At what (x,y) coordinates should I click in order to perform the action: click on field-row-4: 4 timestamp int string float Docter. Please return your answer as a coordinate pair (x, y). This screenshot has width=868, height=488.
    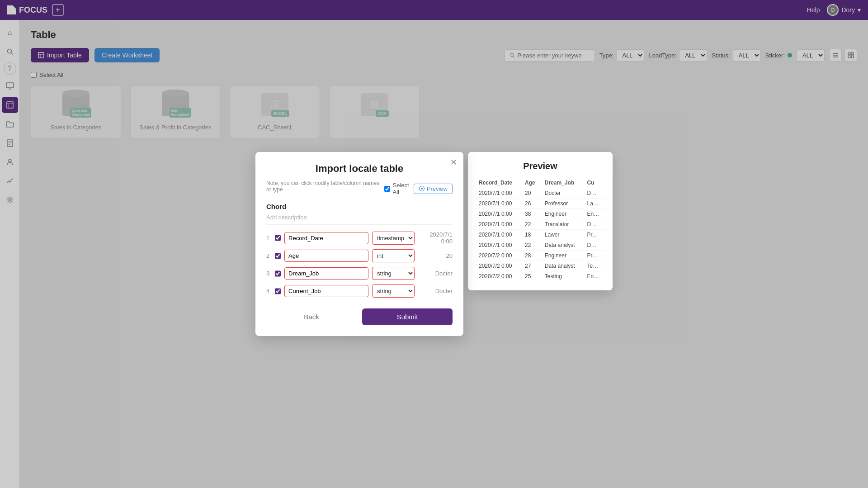
    Looking at the image, I should click on (359, 291).